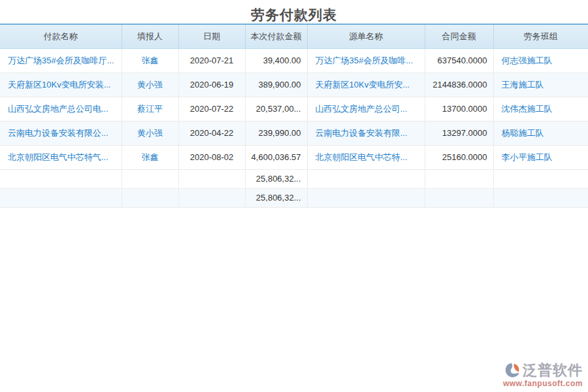 This screenshot has width=588, height=392. What do you see at coordinates (459, 157) in the screenshot?
I see `contract-amount-cell: 25160.0000` at bounding box center [459, 157].